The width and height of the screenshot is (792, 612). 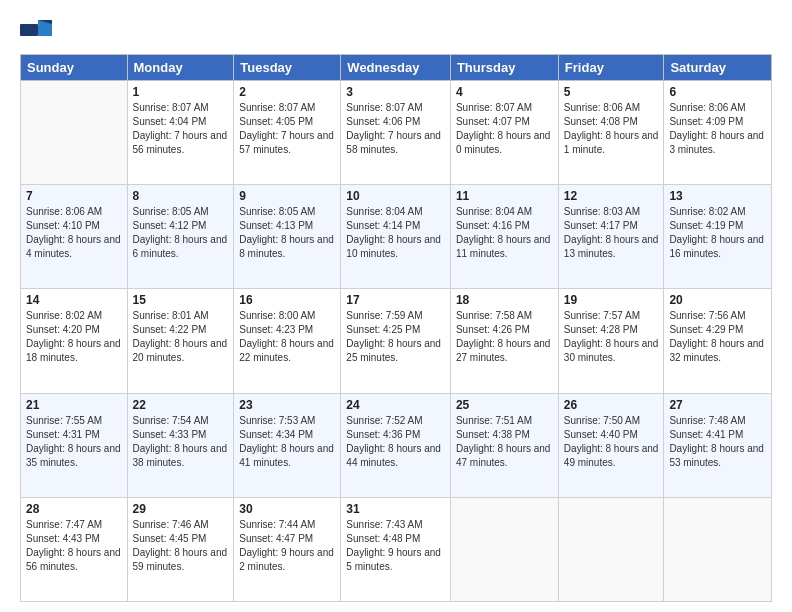 I want to click on logo, so click(x=37, y=30).